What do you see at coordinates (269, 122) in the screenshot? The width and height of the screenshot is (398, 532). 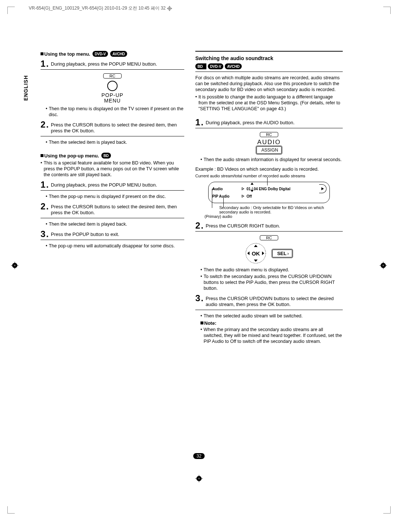 I see `step-1: 1. During playback, press the AUDIO butt…` at bounding box center [269, 122].